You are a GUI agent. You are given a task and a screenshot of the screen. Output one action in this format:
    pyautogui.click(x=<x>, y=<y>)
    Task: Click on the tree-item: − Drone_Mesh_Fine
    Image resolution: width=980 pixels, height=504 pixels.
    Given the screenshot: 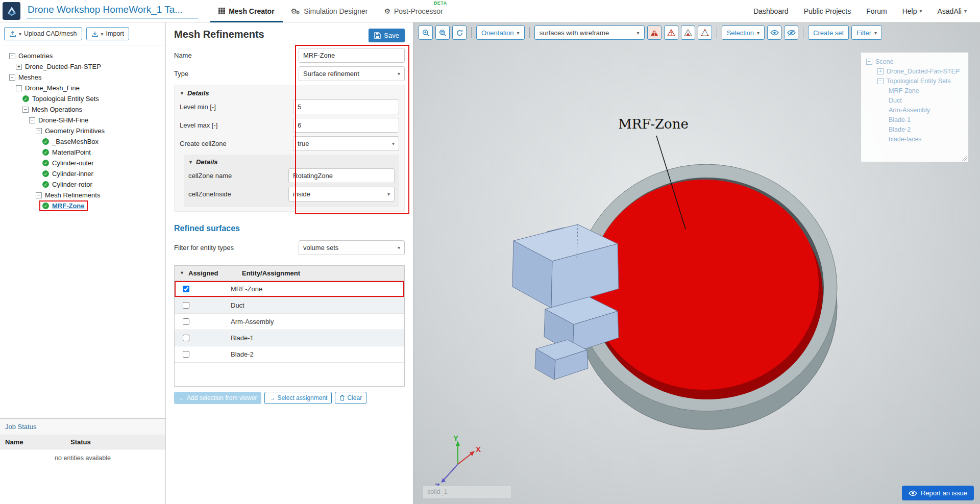 What is the action you would take?
    pyautogui.click(x=83, y=88)
    